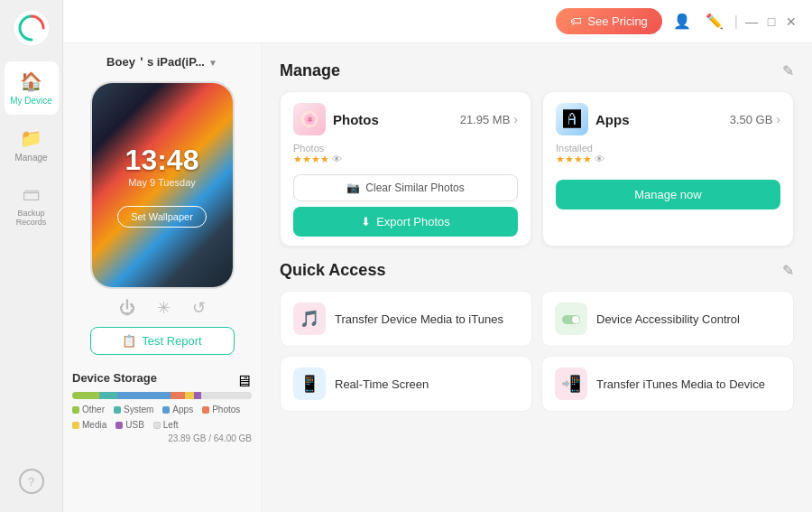 The width and height of the screenshot is (812, 512). I want to click on legend-photos: Photos, so click(221, 410).